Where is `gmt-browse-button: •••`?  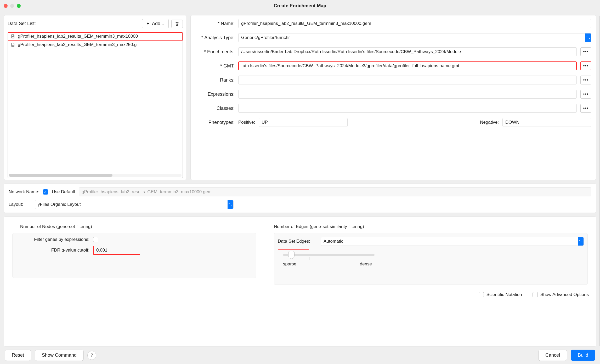 gmt-browse-button: ••• is located at coordinates (586, 66).